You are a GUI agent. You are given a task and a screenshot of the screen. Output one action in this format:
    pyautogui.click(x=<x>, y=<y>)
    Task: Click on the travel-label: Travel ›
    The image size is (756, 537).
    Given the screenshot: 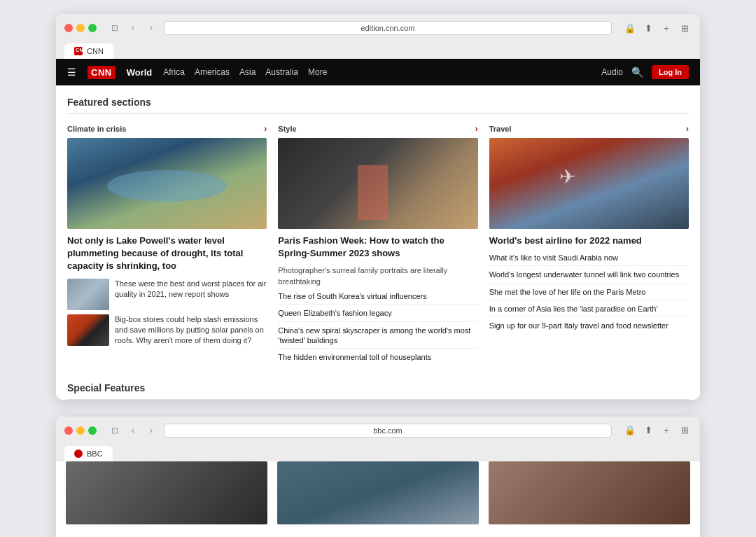 What is the action you would take?
    pyautogui.click(x=589, y=129)
    